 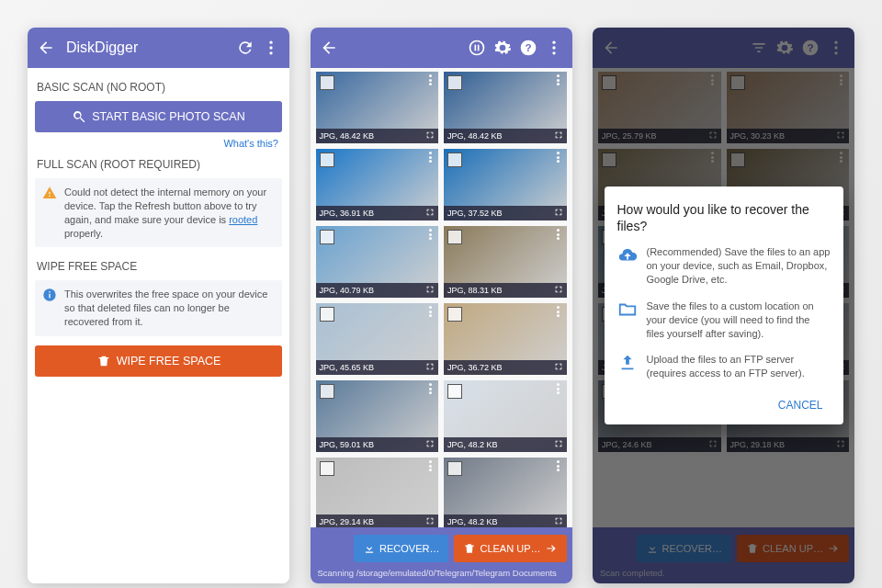 I want to click on wipe-info: This overwrites the free space on your d…, so click(x=158, y=309).